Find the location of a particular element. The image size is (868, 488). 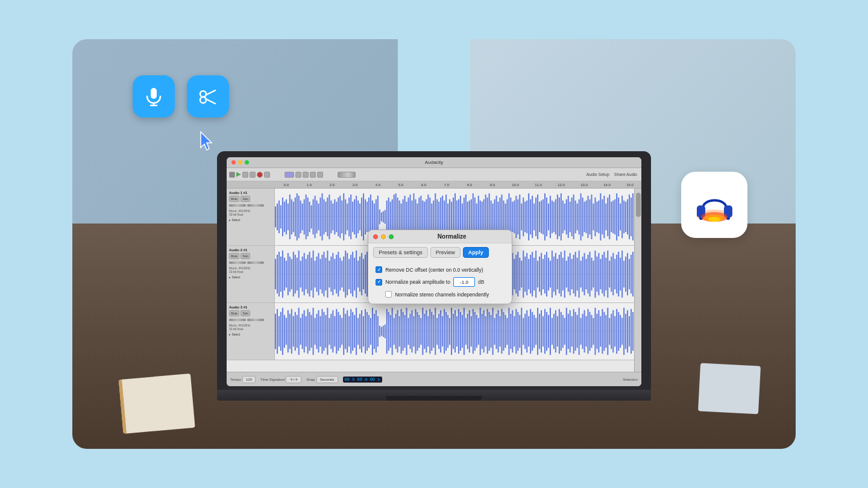

track-1-mute: Mute is located at coordinates (234, 199).